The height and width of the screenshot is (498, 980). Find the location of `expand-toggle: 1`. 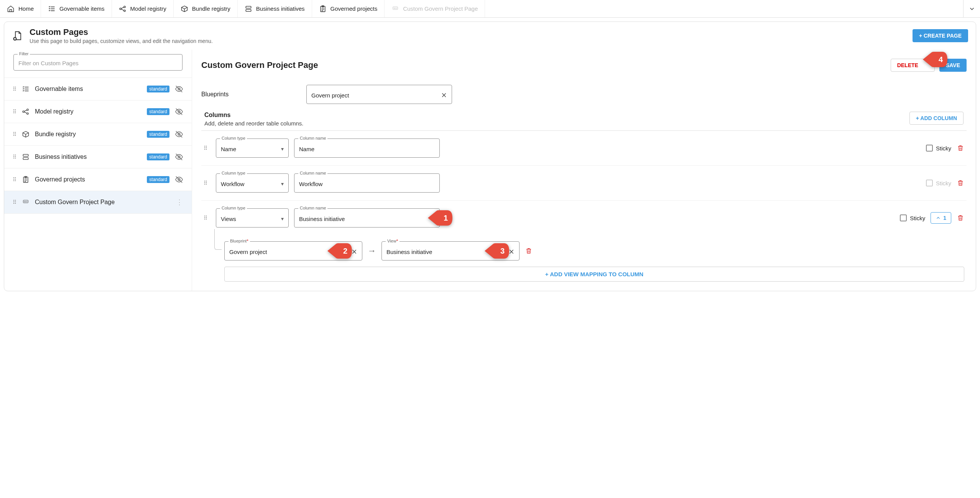

expand-toggle: 1 is located at coordinates (941, 218).